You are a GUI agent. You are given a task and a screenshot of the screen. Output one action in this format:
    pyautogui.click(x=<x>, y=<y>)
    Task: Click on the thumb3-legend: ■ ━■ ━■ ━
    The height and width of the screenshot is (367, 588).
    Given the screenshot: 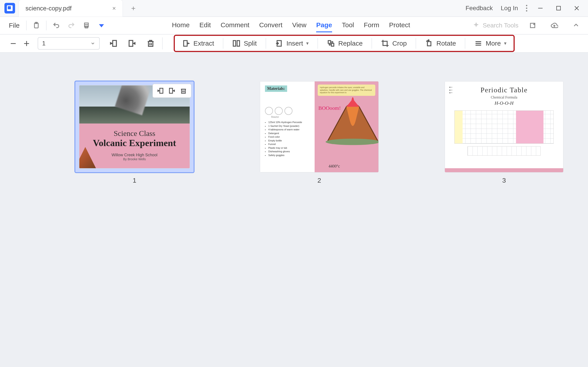 What is the action you would take?
    pyautogui.click(x=451, y=90)
    